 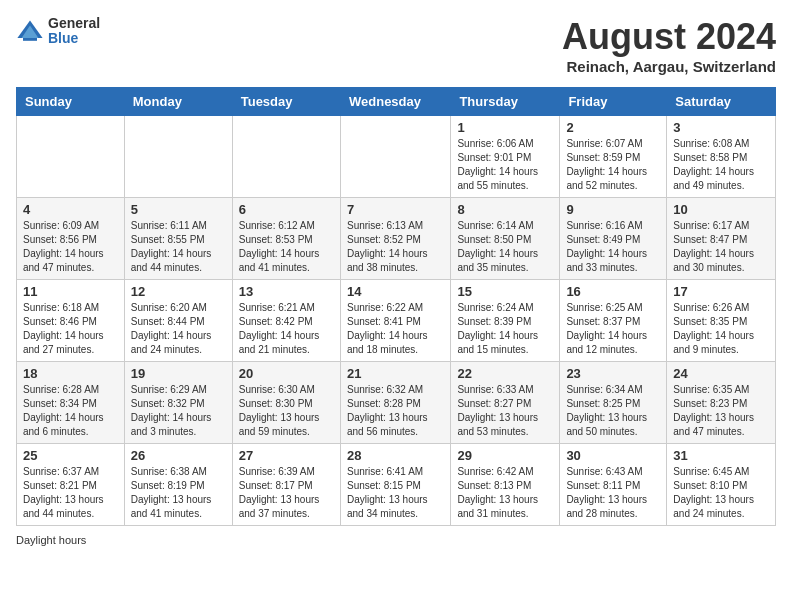 What do you see at coordinates (505, 165) in the screenshot?
I see `day-info: Sunrise: 6:06 AM Sunset: 9:01 PM Dayligh…` at bounding box center [505, 165].